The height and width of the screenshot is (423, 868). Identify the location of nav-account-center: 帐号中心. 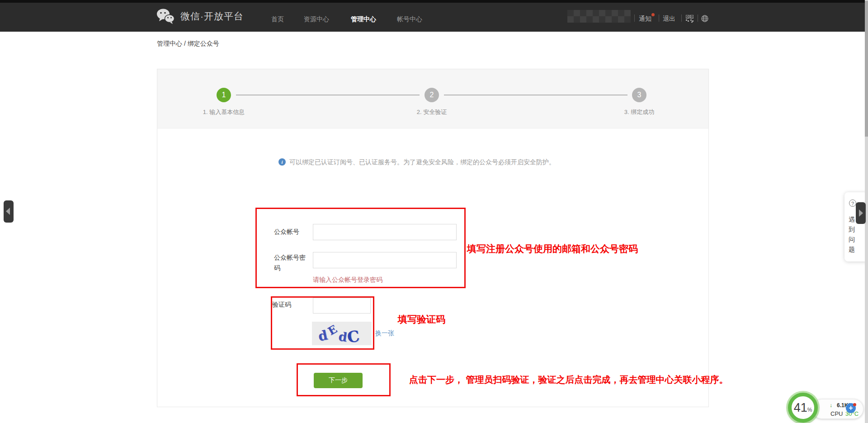
(410, 19).